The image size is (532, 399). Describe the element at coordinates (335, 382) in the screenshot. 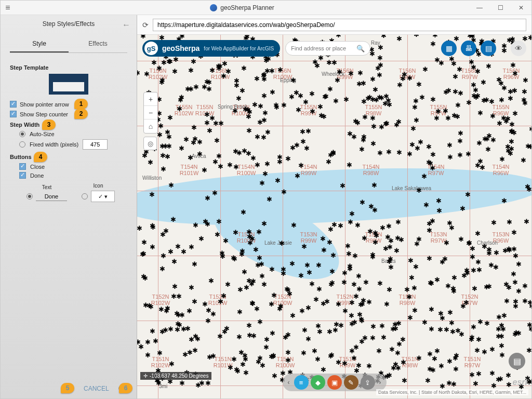

I see `widget-dock: ‹ ≡ ◆ ▣ ✎ ⇪ ›` at that location.